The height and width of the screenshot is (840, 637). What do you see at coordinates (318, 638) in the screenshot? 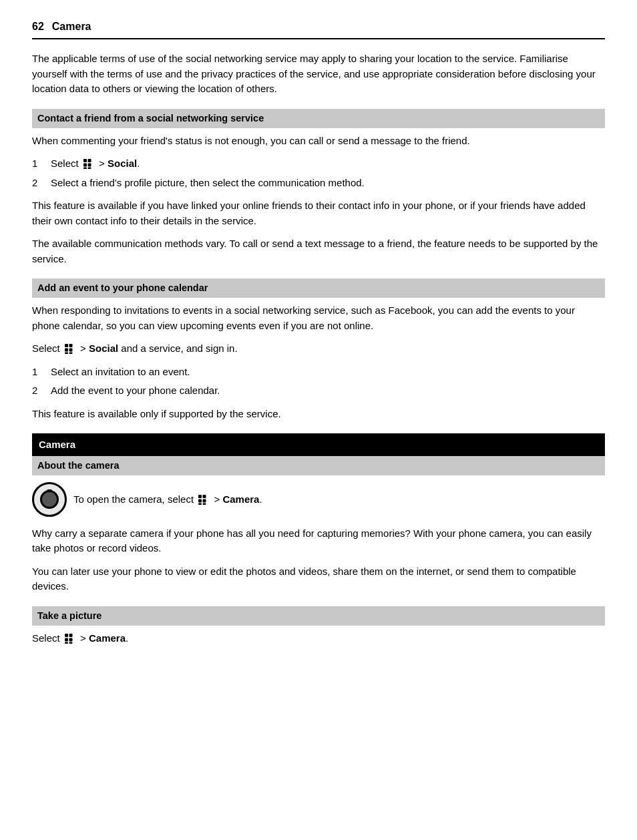
I see `section4-instruction: Select > Camera.` at bounding box center [318, 638].